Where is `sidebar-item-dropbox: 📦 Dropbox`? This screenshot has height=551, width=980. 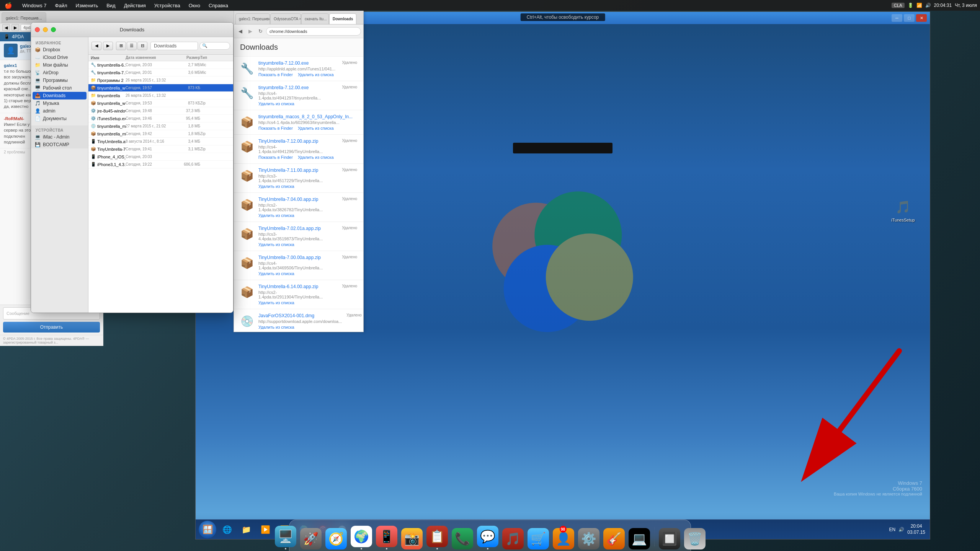 sidebar-item-dropbox: 📦 Dropbox is located at coordinates (60, 50).